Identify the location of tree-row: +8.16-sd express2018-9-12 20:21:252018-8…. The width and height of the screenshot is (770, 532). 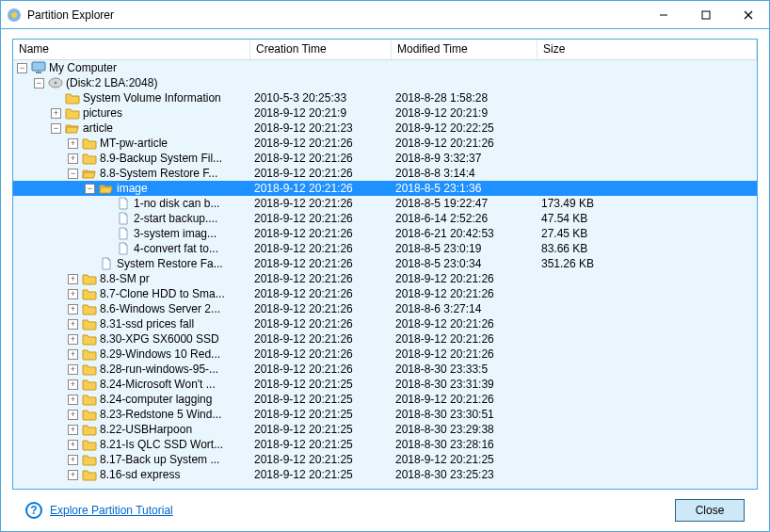
(385, 475).